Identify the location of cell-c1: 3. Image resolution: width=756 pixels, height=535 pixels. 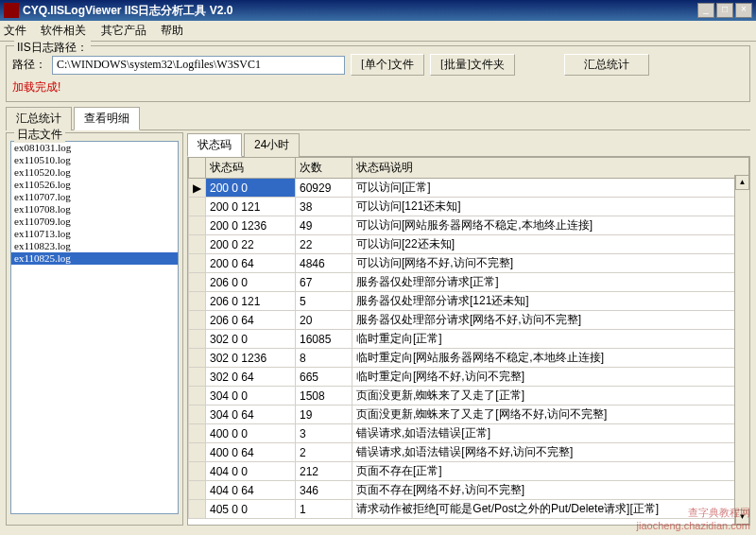
(324, 434).